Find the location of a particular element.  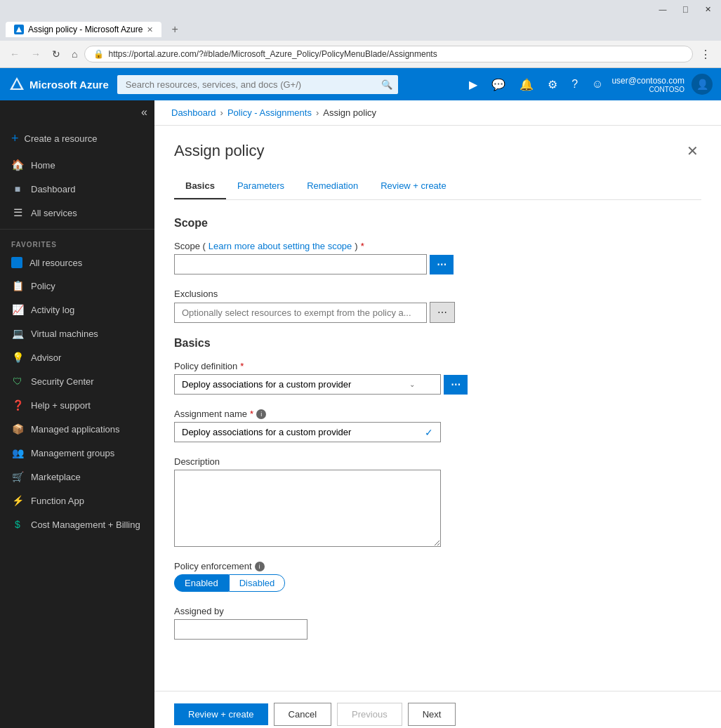

exclusions-label: Exclusions is located at coordinates (438, 293).